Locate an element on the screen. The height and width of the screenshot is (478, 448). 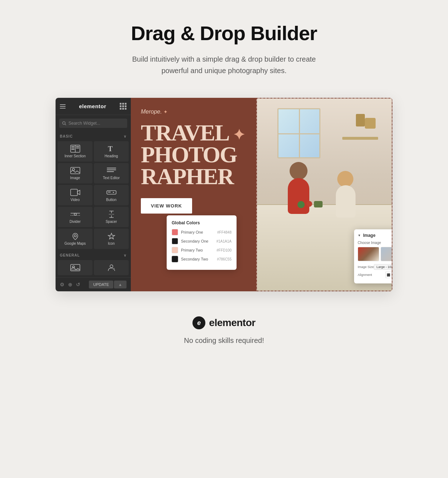
settings-icon: ⚙ is located at coordinates (62, 285).